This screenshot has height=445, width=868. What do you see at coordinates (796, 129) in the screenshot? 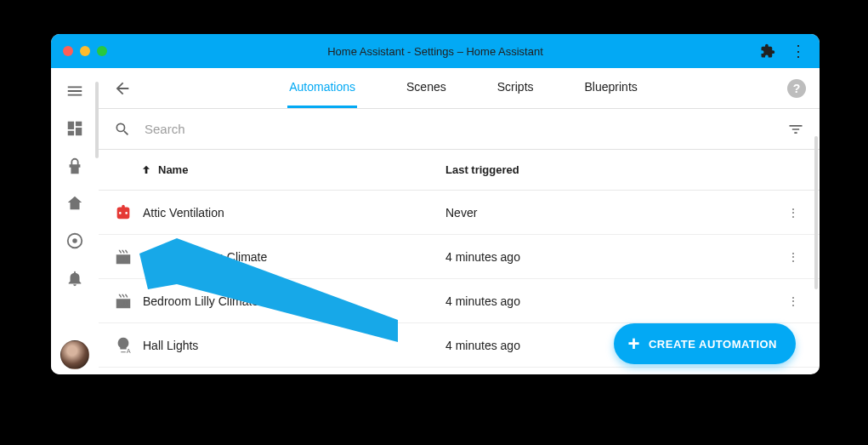
I see `filter-icon` at bounding box center [796, 129].